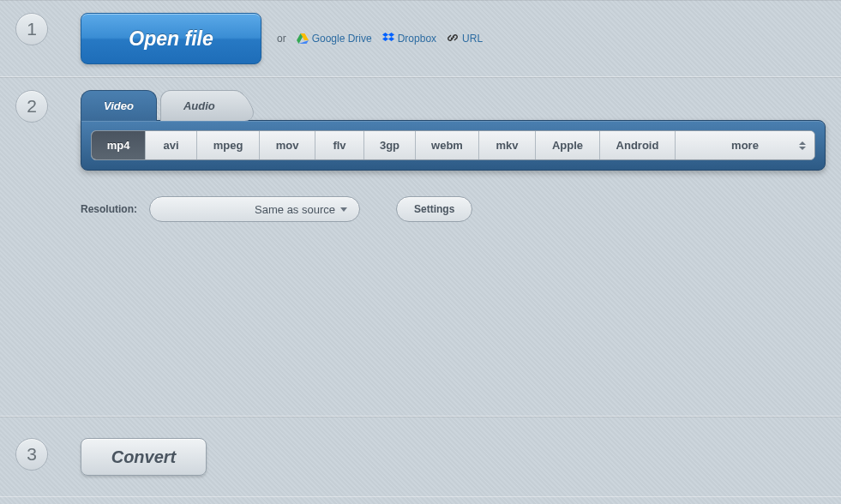 Image resolution: width=841 pixels, height=504 pixels. I want to click on tab-audio: Audio, so click(202, 105).